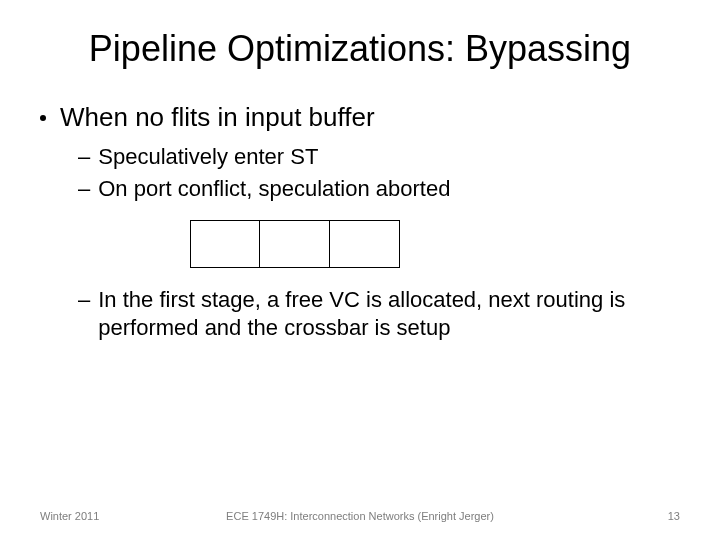 The image size is (720, 540). Describe the element at coordinates (70, 516) in the screenshot. I see `footer-left: Winter 2011` at that location.